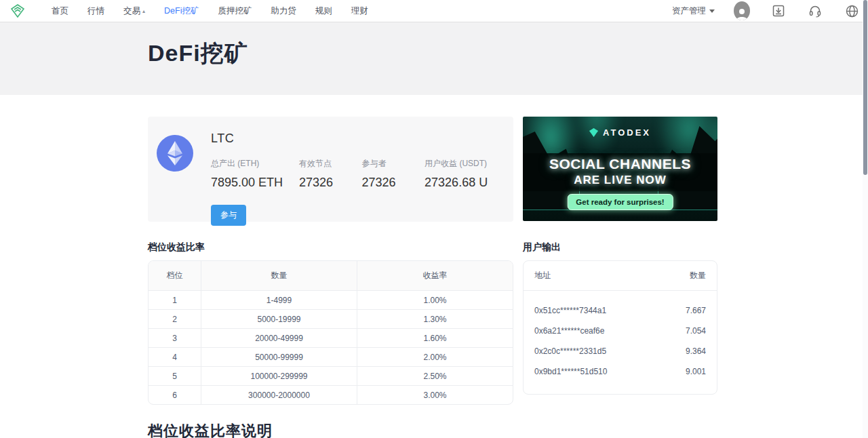 The height and width of the screenshot is (438, 868). What do you see at coordinates (852, 11) in the screenshot?
I see `globe-language-icon` at bounding box center [852, 11].